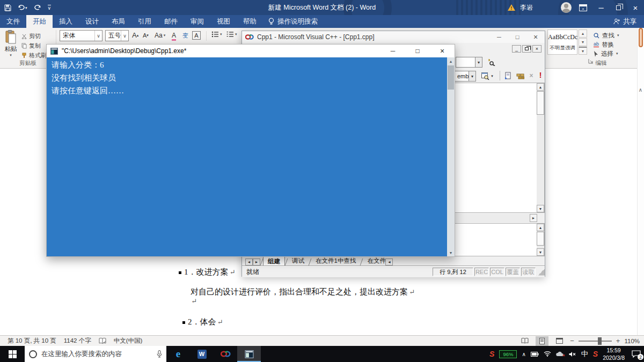  Describe the element at coordinates (249, 354) in the screenshot. I see `taskbar-console-button` at that location.